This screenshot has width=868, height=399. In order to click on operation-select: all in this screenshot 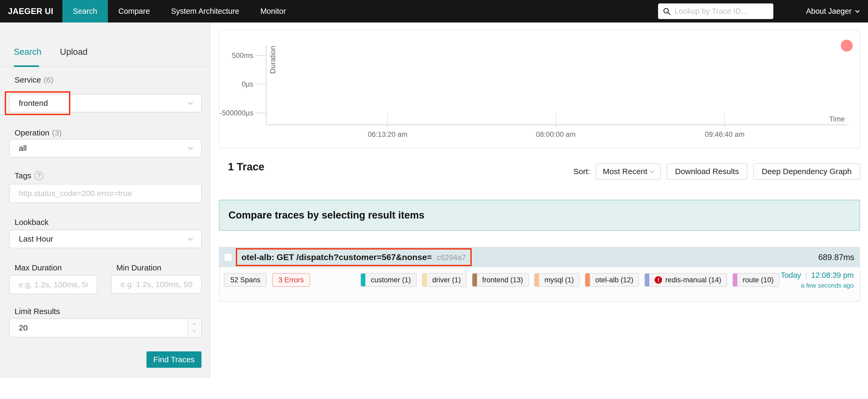, I will do `click(105, 148)`.